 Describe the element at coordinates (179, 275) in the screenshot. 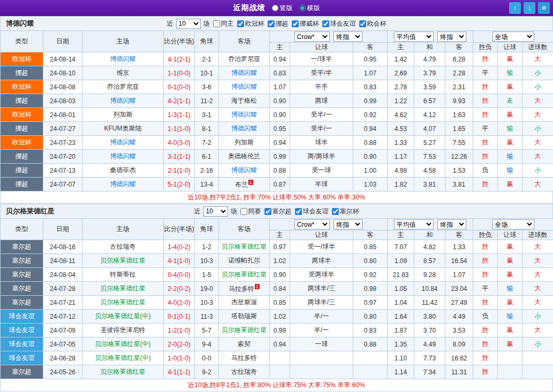

I see `score-cell: 0-4(0-0)` at that location.